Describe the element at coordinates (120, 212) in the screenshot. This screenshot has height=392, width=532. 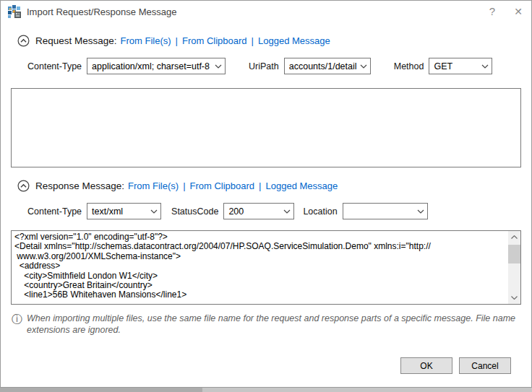
I see `combo-value: text/xml` at that location.